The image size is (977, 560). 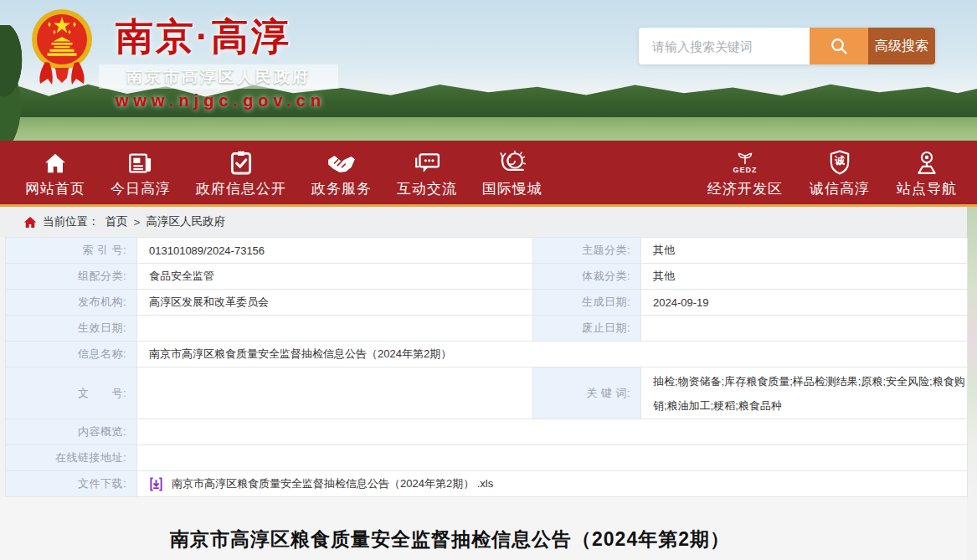 What do you see at coordinates (588, 276) in the screenshot?
I see `genre-category-label: 体裁分类:` at bounding box center [588, 276].